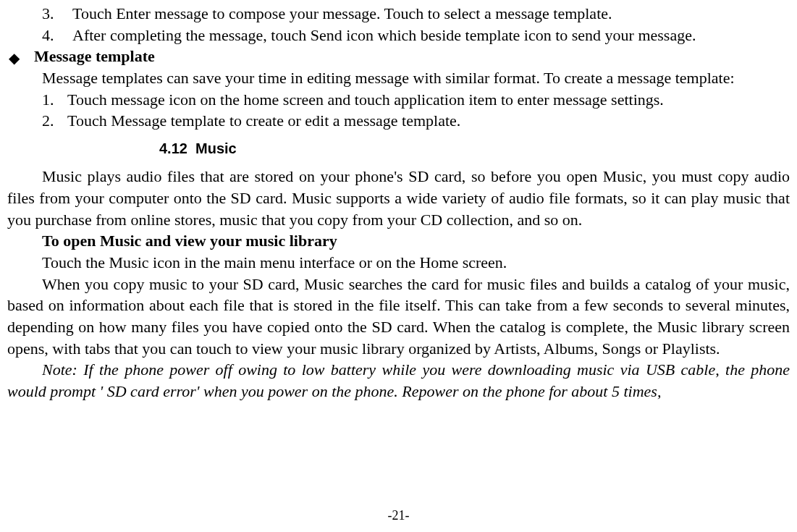  I want to click on list-text: After completing the message, touch Send…, so click(384, 35).